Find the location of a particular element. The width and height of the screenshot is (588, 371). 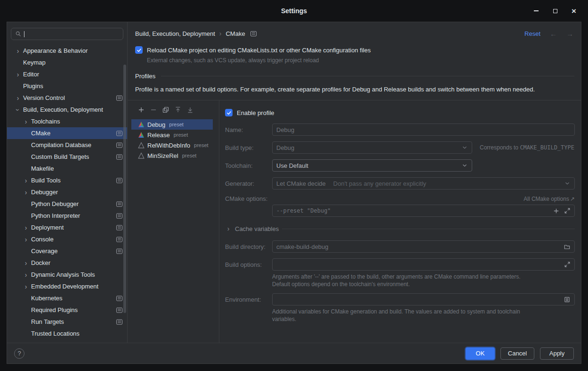

reload-cmake-checkbox is located at coordinates (139, 50).